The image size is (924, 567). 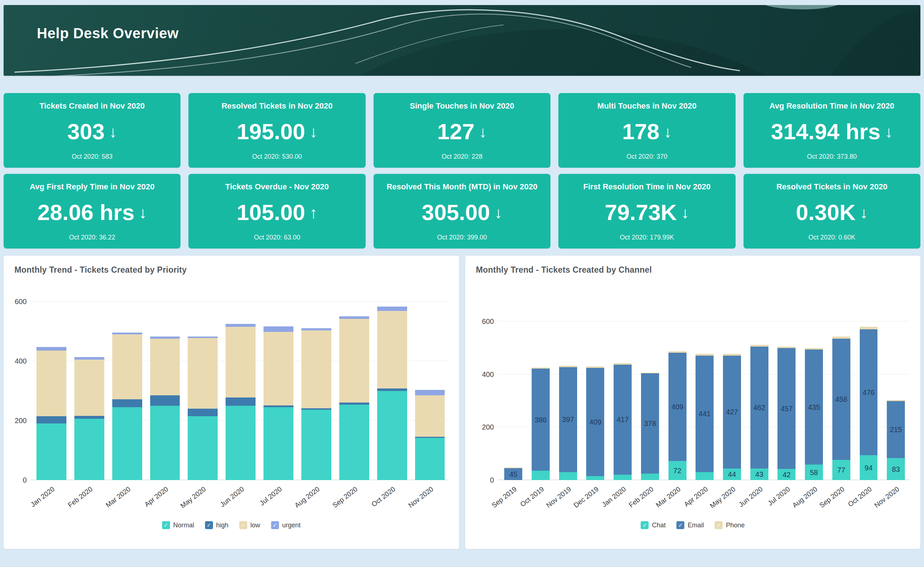 What do you see at coordinates (354, 391) in the screenshot?
I see `bar-sep-2020` at bounding box center [354, 391].